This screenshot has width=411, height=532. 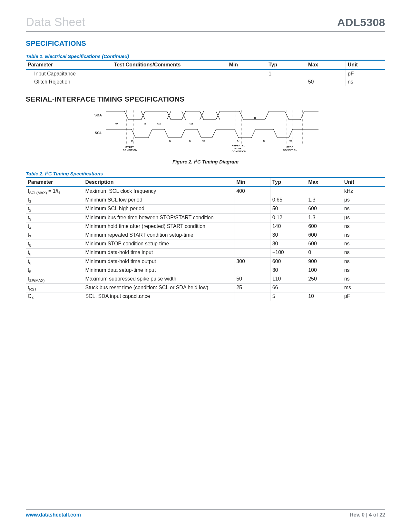 I want to click on cell-description: Minimum repeated START condition setup-t…, so click(x=159, y=235).